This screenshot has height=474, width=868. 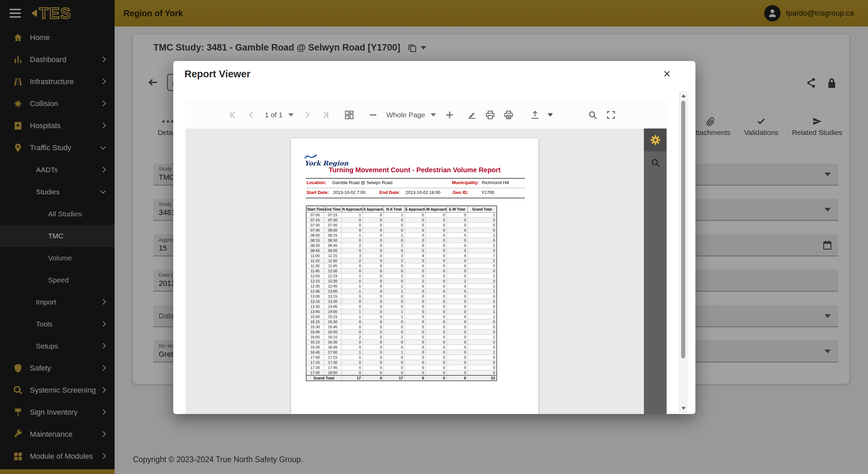 What do you see at coordinates (315, 327) in the screenshot?
I see `report-table-cell: 15:30` at bounding box center [315, 327].